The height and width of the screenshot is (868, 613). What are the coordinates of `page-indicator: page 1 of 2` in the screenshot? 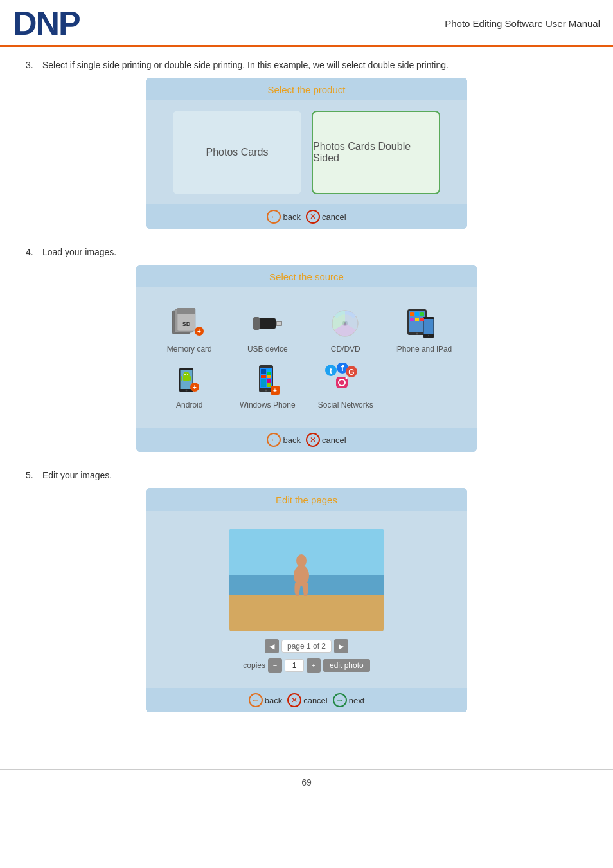 It's located at (306, 646).